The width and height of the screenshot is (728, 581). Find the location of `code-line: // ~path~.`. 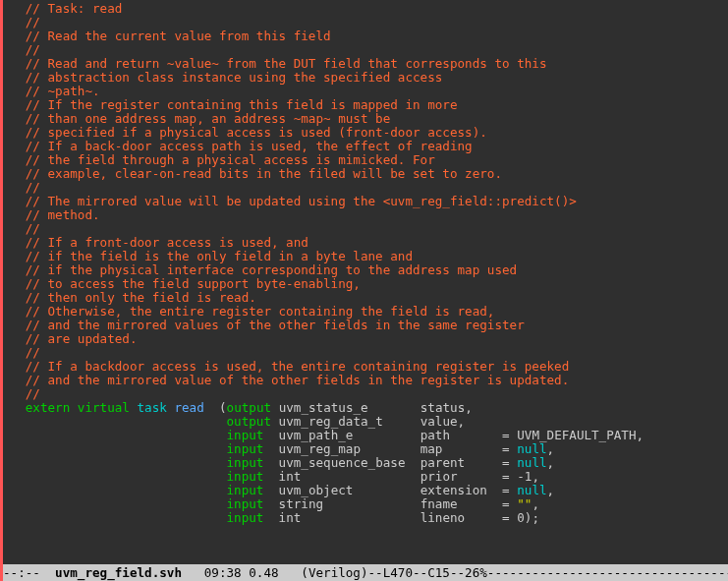

code-line: // ~path~. is located at coordinates (365, 91).